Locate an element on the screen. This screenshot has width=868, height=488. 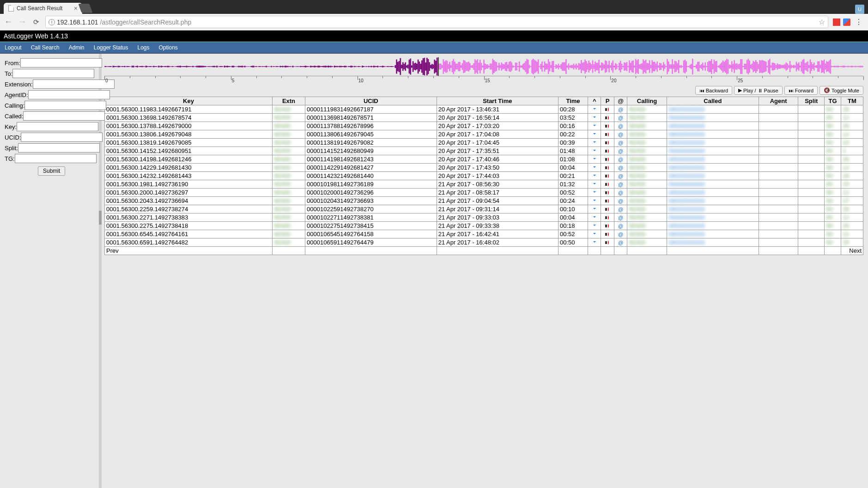
sidebar-scroll-thumb is located at coordinates (100, 218).